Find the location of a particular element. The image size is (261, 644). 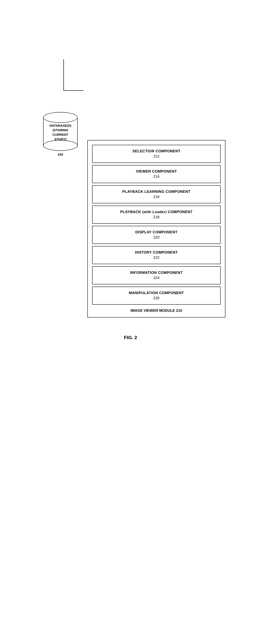

history-component-number: 222 is located at coordinates (156, 258).